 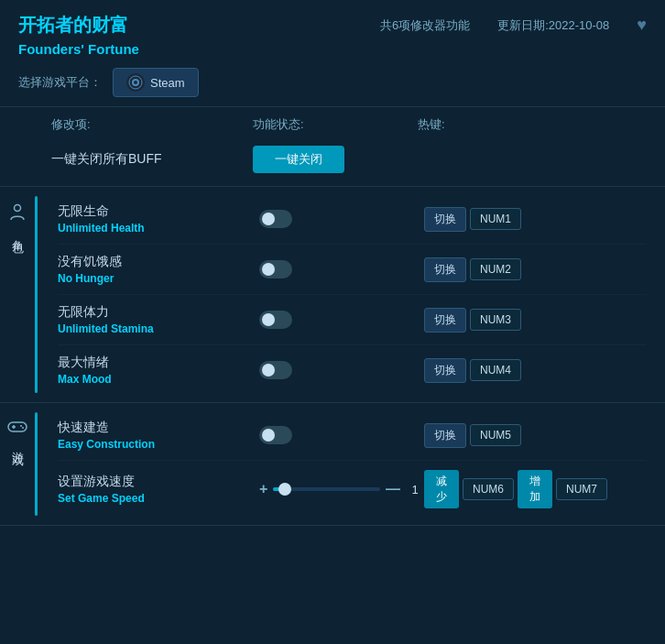 What do you see at coordinates (326, 489) in the screenshot?
I see `slider-track` at bounding box center [326, 489].